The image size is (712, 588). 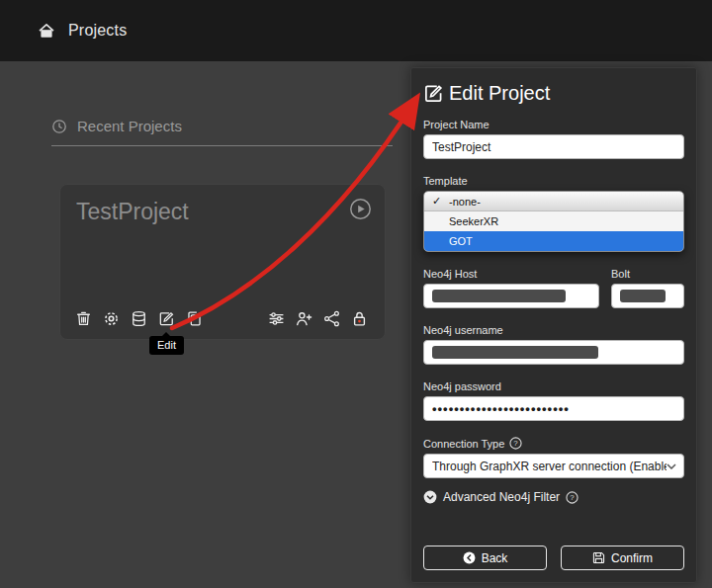 What do you see at coordinates (554, 241) in the screenshot?
I see `template-option-got: GOT` at bounding box center [554, 241].